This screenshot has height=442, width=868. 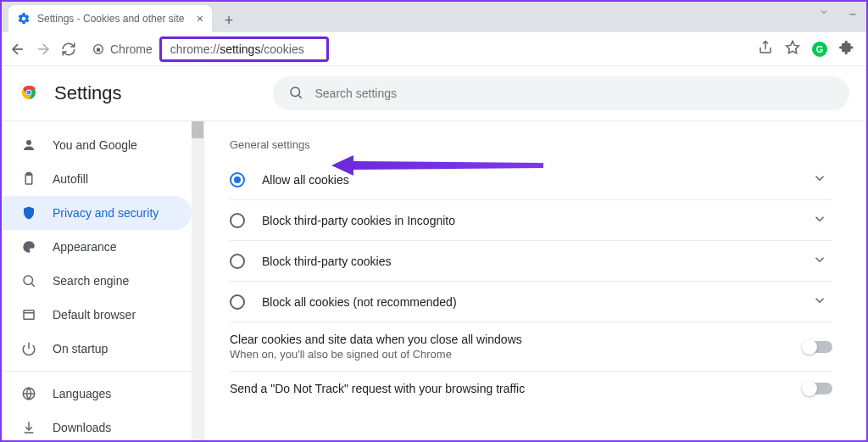 What do you see at coordinates (69, 49) in the screenshot?
I see `reload-icon` at bounding box center [69, 49].